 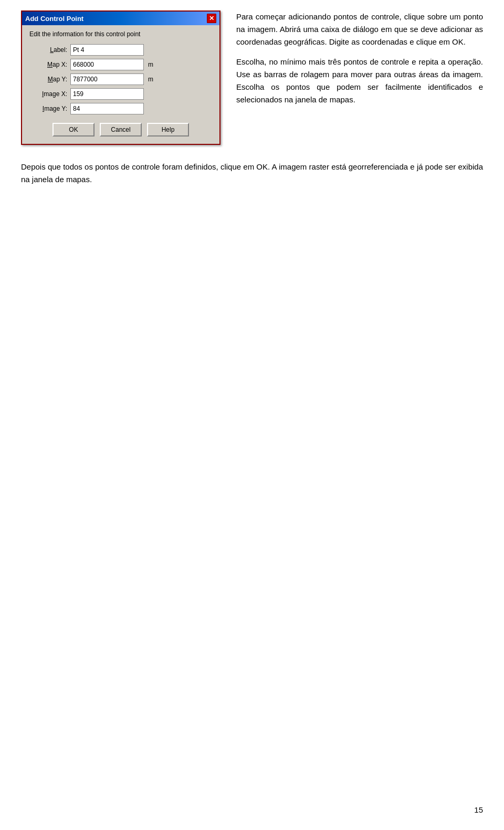 What do you see at coordinates (55, 19) in the screenshot?
I see `dialog-title: Add Control Point` at bounding box center [55, 19].